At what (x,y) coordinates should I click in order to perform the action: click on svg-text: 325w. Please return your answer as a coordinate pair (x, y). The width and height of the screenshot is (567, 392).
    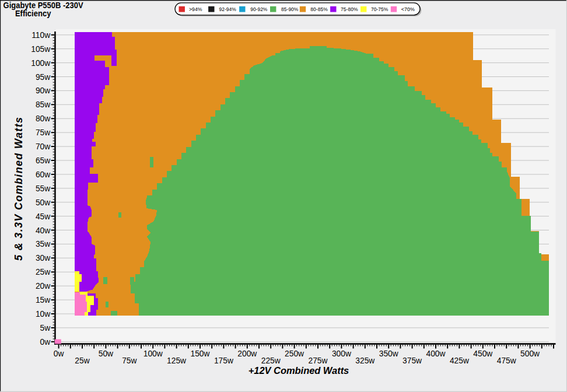
    Looking at the image, I should click on (365, 360).